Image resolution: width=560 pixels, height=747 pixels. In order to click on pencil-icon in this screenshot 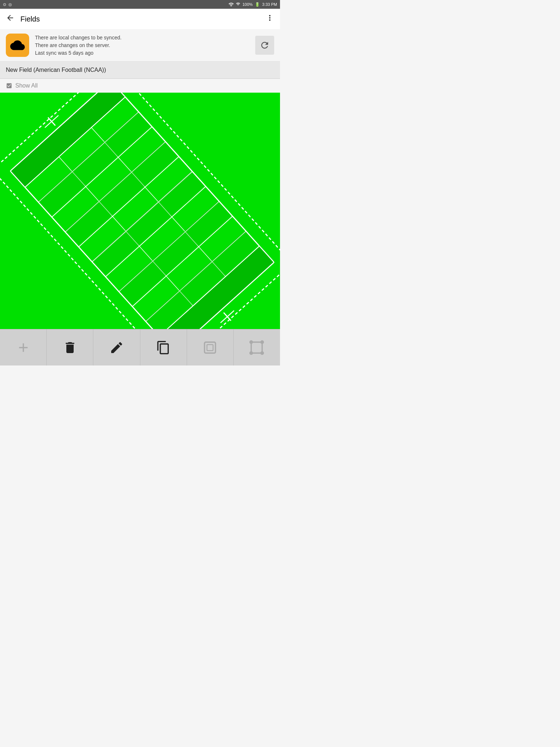, I will do `click(117, 348)`.